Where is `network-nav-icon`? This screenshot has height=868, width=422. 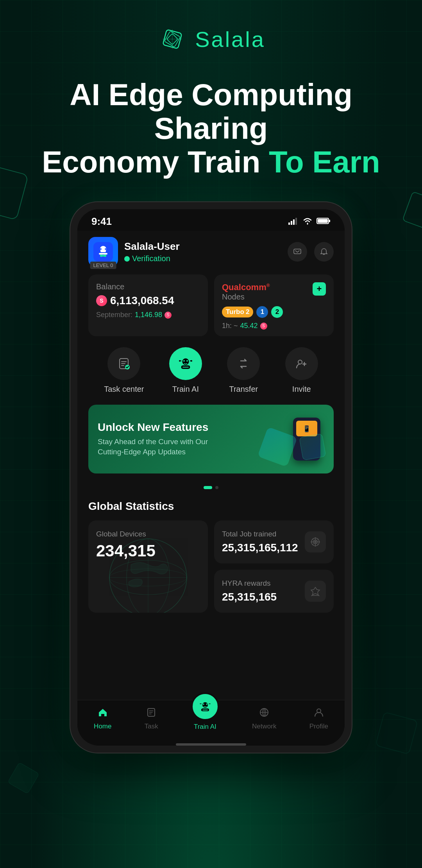 network-nav-icon is located at coordinates (264, 714).